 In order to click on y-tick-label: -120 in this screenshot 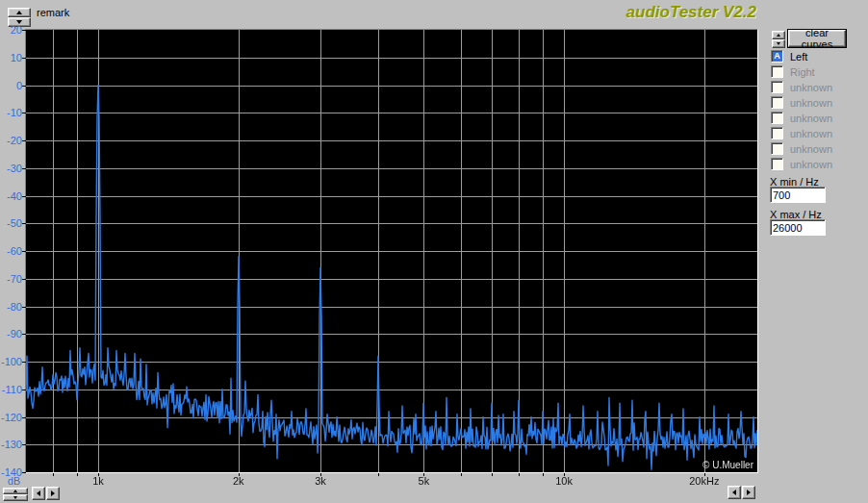, I will do `click(12, 417)`.